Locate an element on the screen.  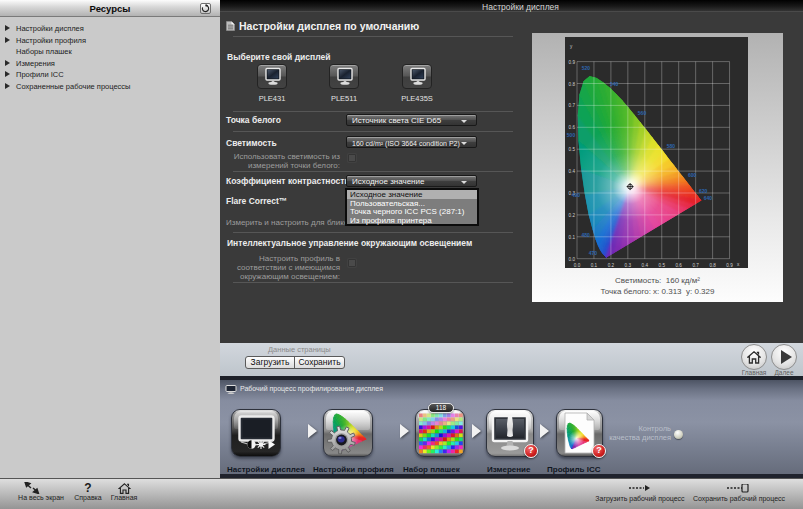
svg-text: 580 is located at coordinates (672, 146).